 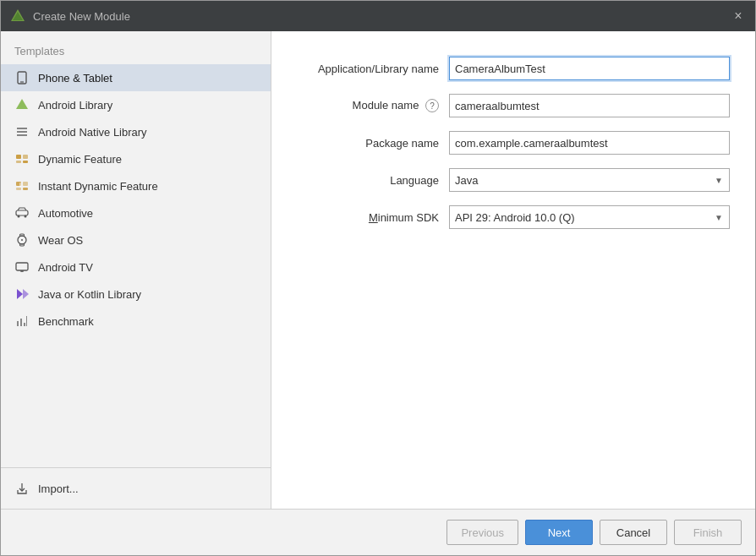 What do you see at coordinates (135, 132) in the screenshot?
I see `sidebar-item-android-native: Android Native Library` at bounding box center [135, 132].